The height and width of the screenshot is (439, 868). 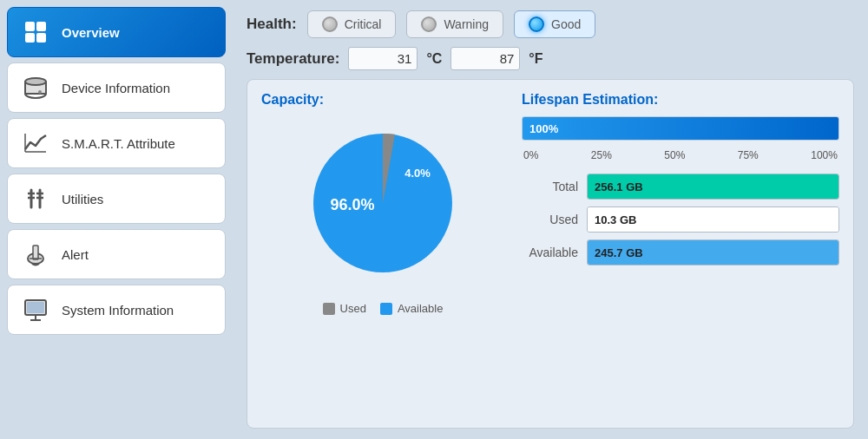 What do you see at coordinates (619, 187) in the screenshot?
I see `storage-total-value: 256.1 GB` at bounding box center [619, 187].